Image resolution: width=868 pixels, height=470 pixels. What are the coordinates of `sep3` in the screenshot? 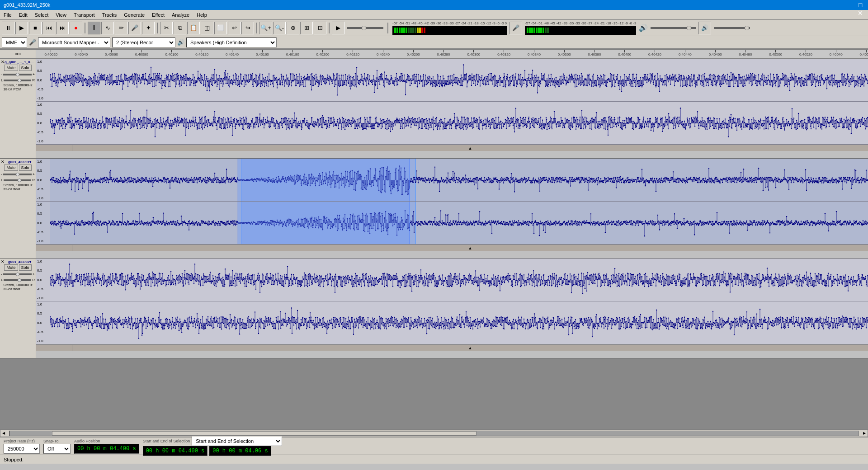 It's located at (257, 28).